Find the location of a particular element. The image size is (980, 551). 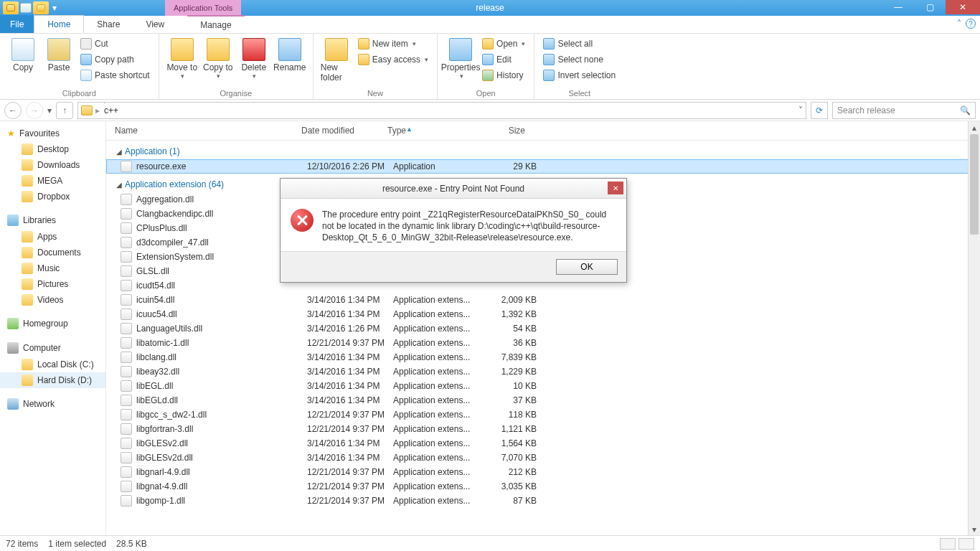

file-row: libEGLd.dll3/14/2016 1:34 PMApplication … is located at coordinates (543, 400).